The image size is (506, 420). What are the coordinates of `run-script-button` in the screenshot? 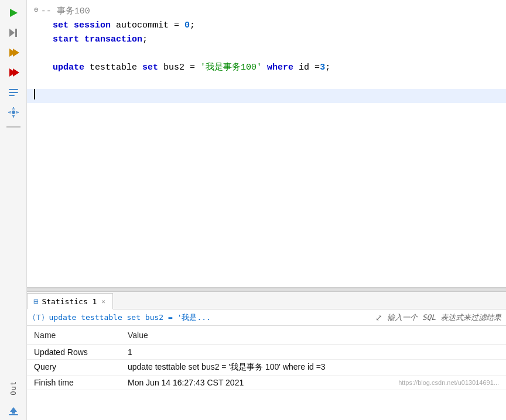 It's located at (13, 53).